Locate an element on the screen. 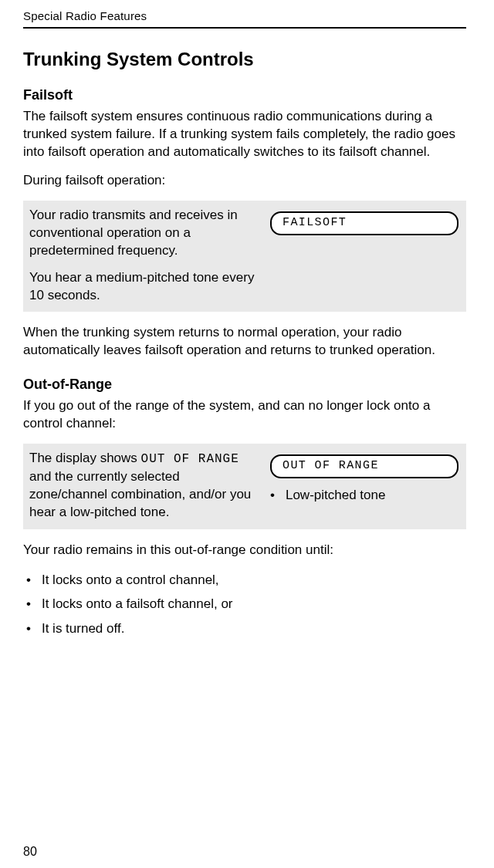 This screenshot has height=868, width=494. out-of-range-display-area: OUT OF RANGE • Low-pitched tone is located at coordinates (364, 485).